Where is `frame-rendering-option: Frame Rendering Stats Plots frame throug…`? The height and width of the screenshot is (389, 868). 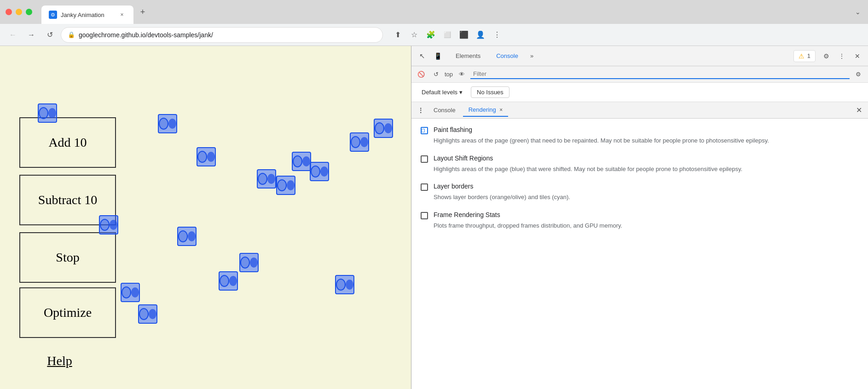
frame-rendering-option: Frame Rendering Stats Plots frame throug… is located at coordinates (640, 221).